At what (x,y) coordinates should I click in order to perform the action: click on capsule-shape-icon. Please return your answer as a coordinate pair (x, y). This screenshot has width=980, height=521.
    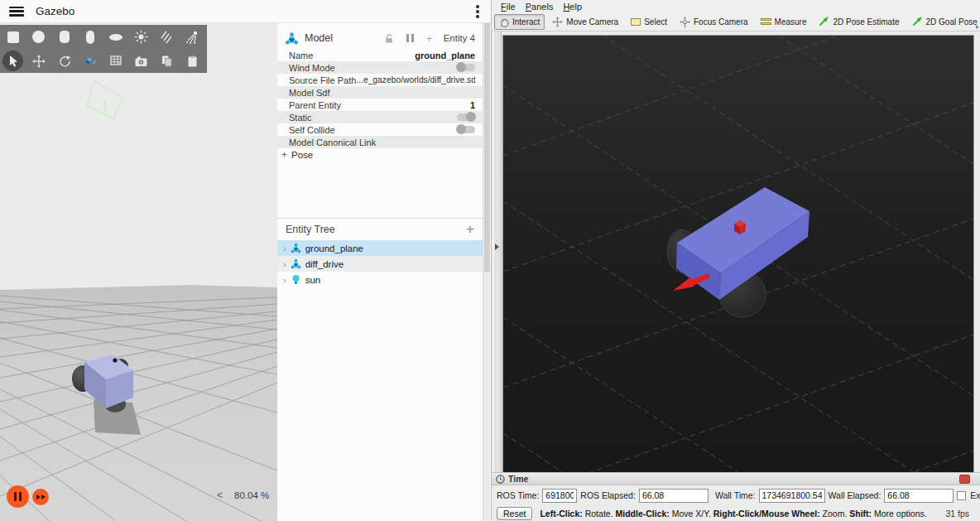
    Looking at the image, I should click on (89, 36).